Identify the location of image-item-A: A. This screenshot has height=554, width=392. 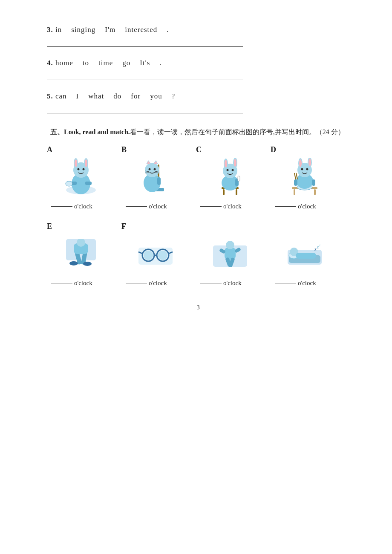
(84, 172).